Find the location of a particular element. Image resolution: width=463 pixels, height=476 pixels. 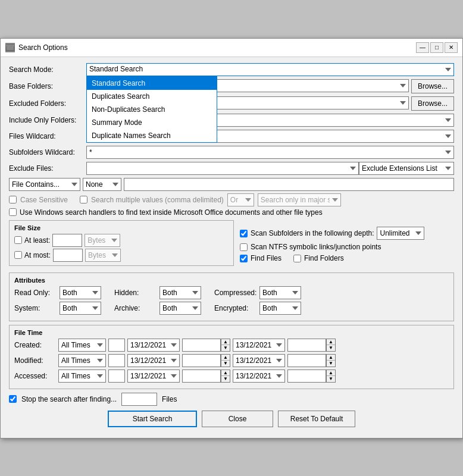

accessed-time2-spin-btns: ▲ ▼ is located at coordinates (331, 376).